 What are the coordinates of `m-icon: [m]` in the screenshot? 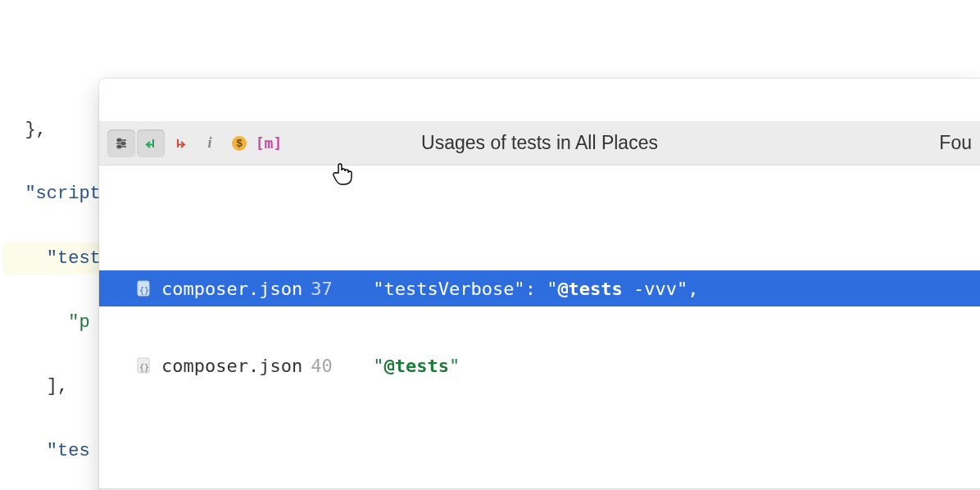 It's located at (269, 143).